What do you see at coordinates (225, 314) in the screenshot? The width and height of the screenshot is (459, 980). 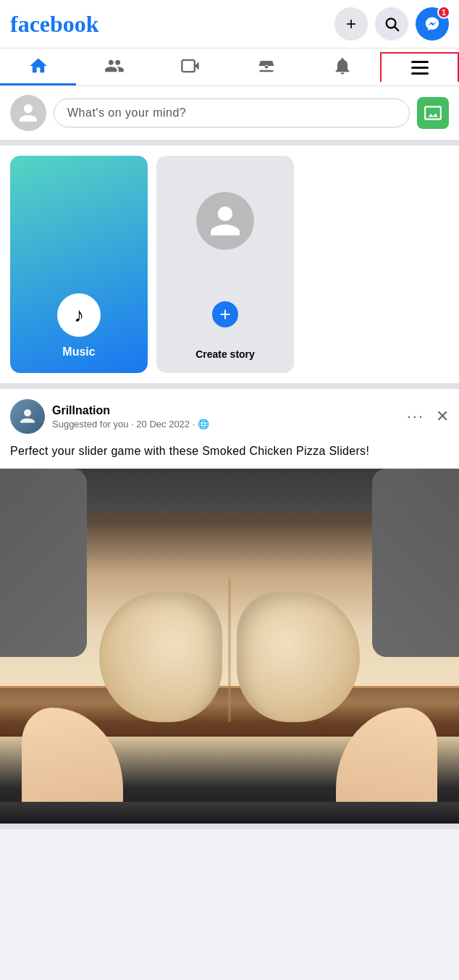 I see `plus-icon` at bounding box center [225, 314].